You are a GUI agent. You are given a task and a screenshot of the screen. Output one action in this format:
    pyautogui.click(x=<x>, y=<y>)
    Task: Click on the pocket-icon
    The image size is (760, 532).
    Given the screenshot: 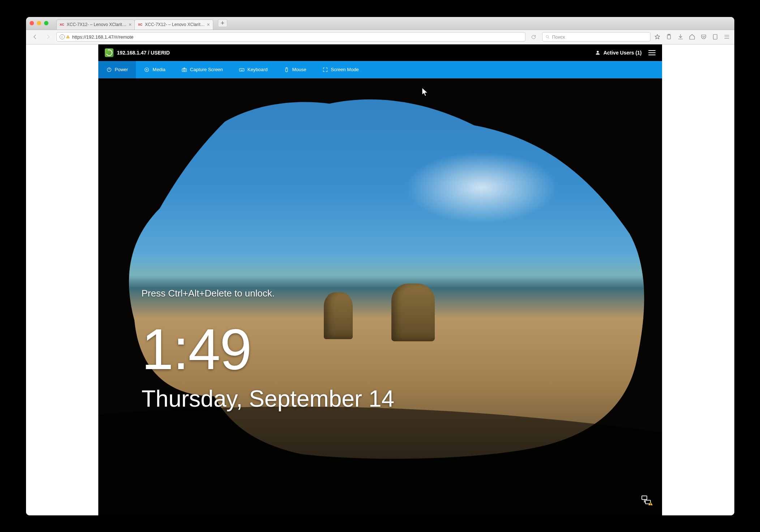 What is the action you would take?
    pyautogui.click(x=704, y=37)
    